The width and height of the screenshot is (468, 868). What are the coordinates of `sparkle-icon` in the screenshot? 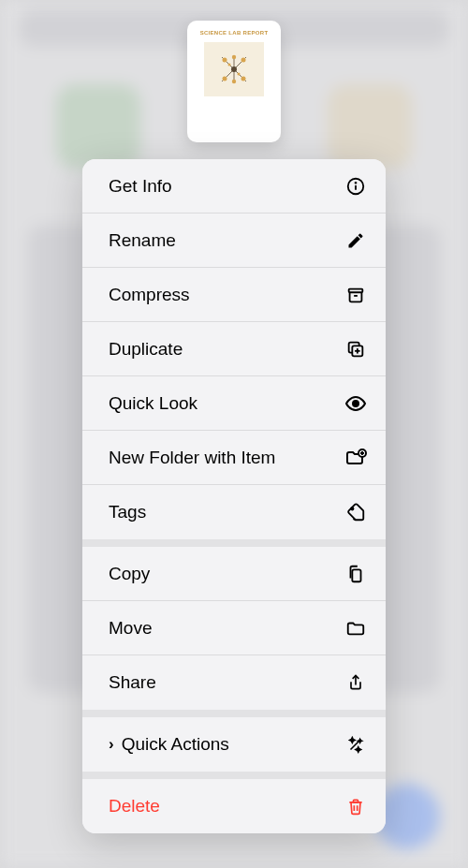 It's located at (356, 744).